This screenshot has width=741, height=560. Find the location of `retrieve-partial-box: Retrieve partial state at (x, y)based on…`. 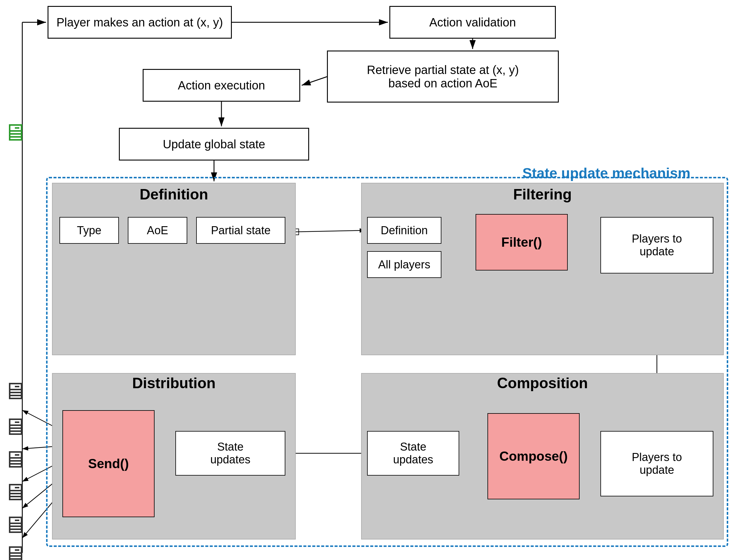

retrieve-partial-box: Retrieve partial state at (x, y)based on… is located at coordinates (443, 76).